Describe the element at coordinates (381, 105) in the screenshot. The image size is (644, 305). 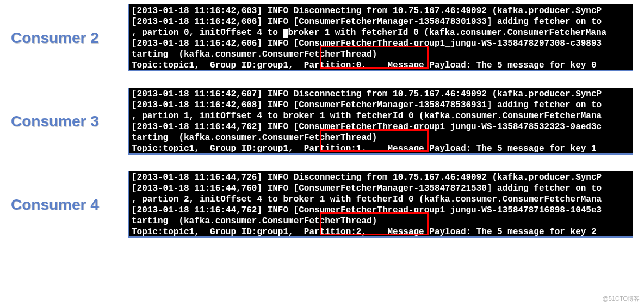
I see `terminal-line: [2013-01-18 11:16:42,608] INFO [Consumer…` at that location.